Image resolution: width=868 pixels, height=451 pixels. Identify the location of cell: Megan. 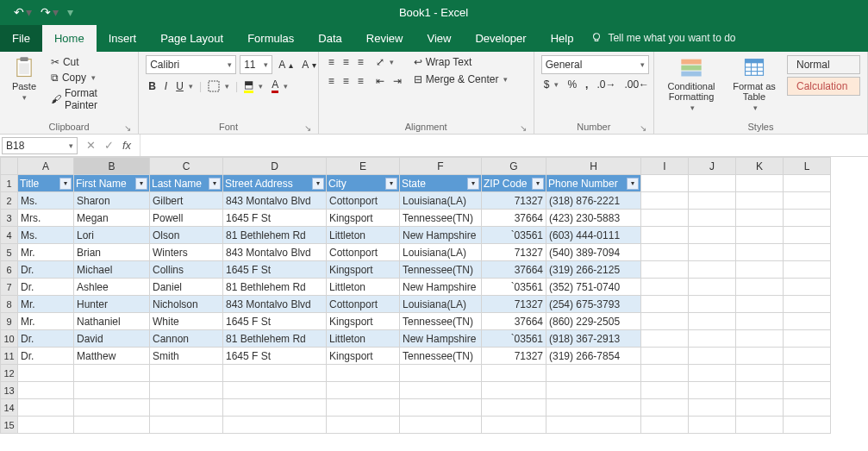
(112, 218).